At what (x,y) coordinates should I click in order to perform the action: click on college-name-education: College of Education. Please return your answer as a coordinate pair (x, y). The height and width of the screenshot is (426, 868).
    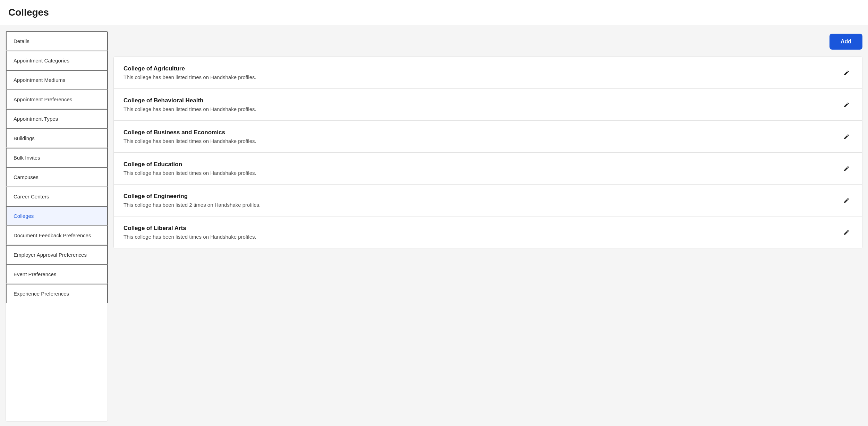
    Looking at the image, I should click on (482, 164).